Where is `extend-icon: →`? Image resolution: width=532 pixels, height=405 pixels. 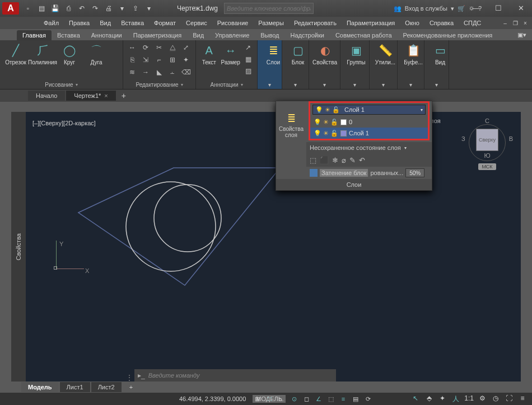 extend-icon: → is located at coordinates (146, 72).